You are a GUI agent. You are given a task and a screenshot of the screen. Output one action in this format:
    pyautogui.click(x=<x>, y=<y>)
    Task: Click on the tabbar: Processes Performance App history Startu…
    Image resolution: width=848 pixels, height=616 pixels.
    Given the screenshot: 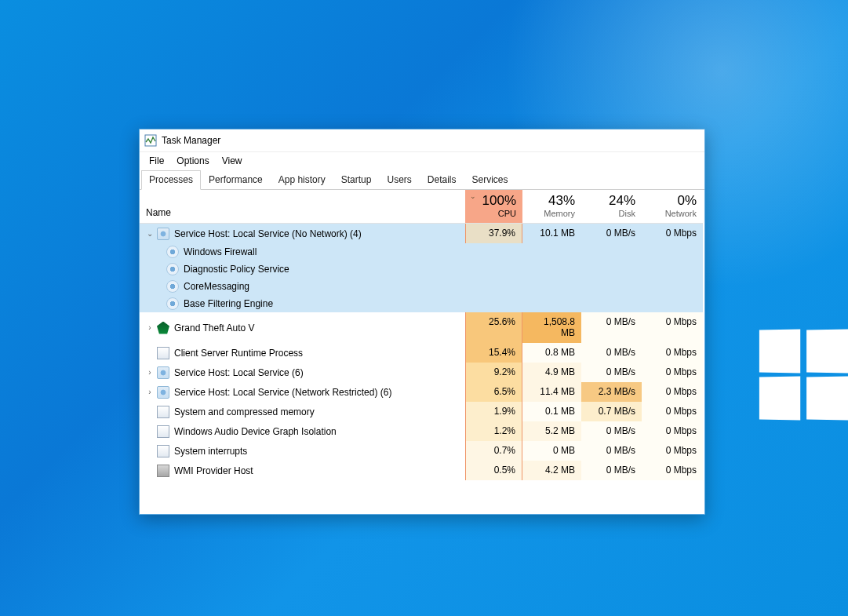 What is the action you would take?
    pyautogui.click(x=422, y=180)
    